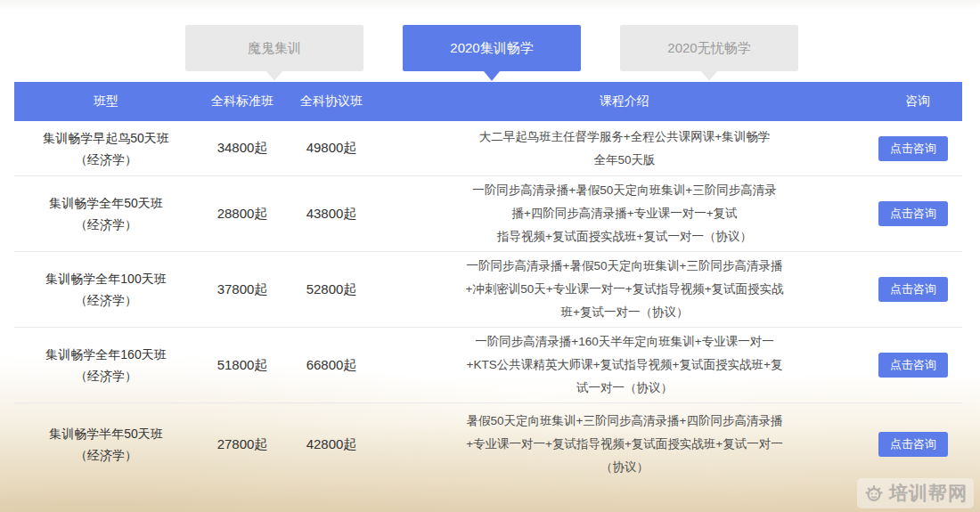 The image size is (980, 512). What do you see at coordinates (331, 148) in the screenshot?
I see `agreement-class-price: 49800起` at bounding box center [331, 148].